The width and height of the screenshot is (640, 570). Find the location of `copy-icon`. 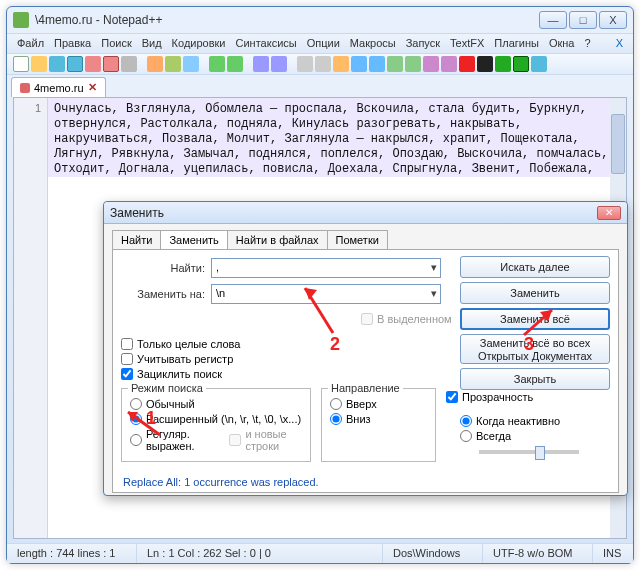

copy-icon is located at coordinates (173, 64).